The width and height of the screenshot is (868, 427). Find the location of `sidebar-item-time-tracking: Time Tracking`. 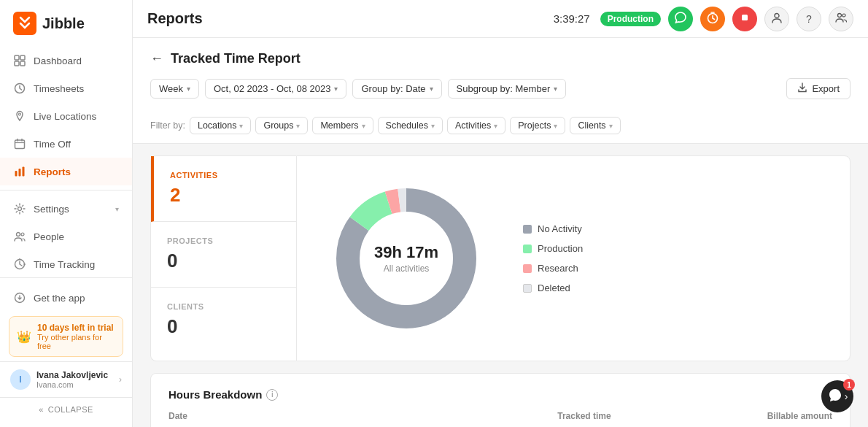

sidebar-item-time-tracking: Time Tracking is located at coordinates (66, 264).